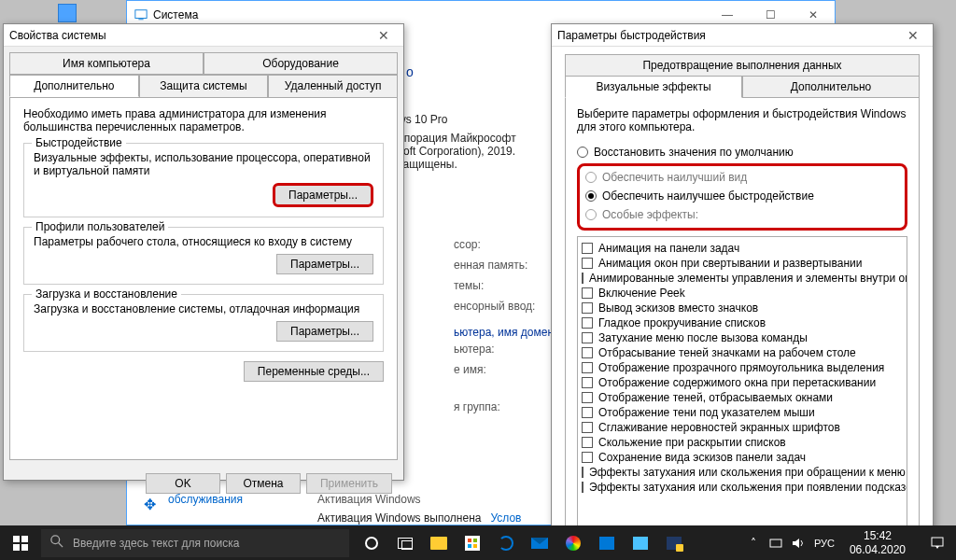  Describe the element at coordinates (878, 543) in the screenshot. I see `taskbar-clock: 15:42 06.04.2020` at that location.